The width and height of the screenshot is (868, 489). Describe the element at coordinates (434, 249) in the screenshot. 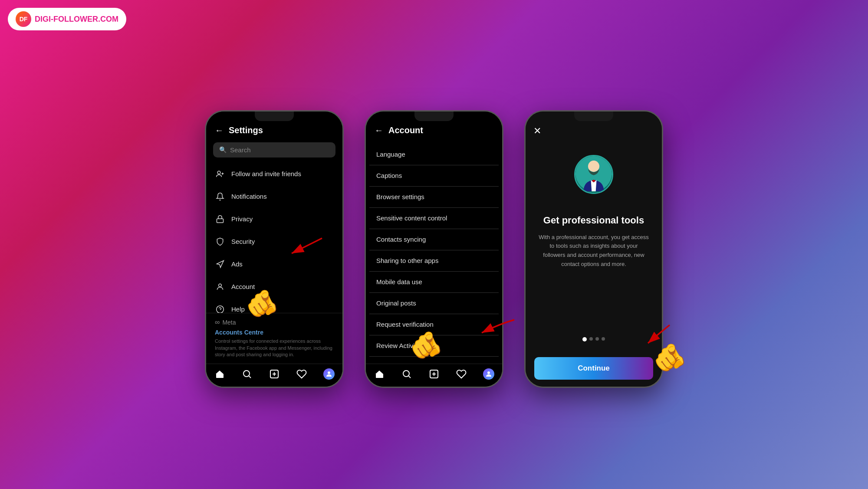

I see `phone2: ← Account Language Captions Browser sett…` at that location.